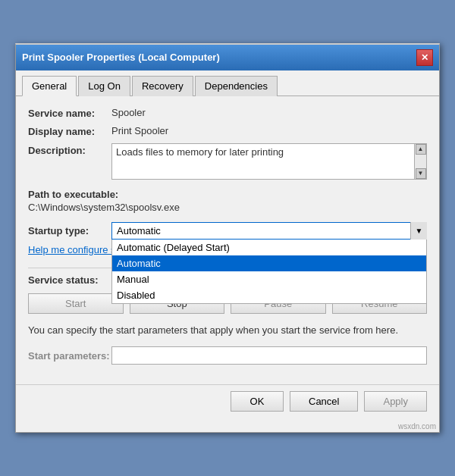 The image size is (455, 476). I want to click on bottom-buttons-area: OK Cancel Apply, so click(228, 402).